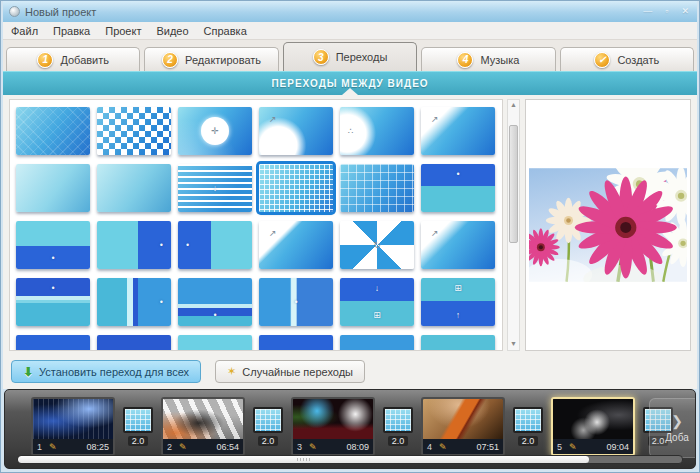 This screenshot has height=473, width=700. Describe the element at coordinates (188, 372) in the screenshot. I see `action-buttons: ⬇ Установить переход для всех ✶ Случайны…` at that location.